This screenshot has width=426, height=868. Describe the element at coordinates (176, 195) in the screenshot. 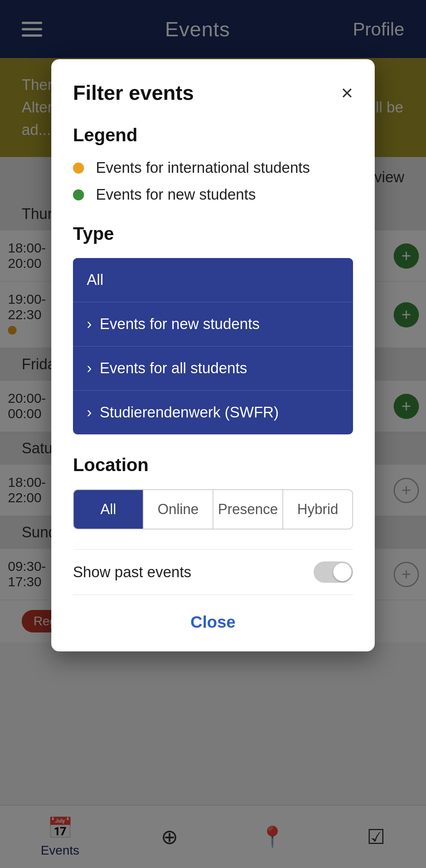

I see `legend-label-new-students: Events for new students` at that location.